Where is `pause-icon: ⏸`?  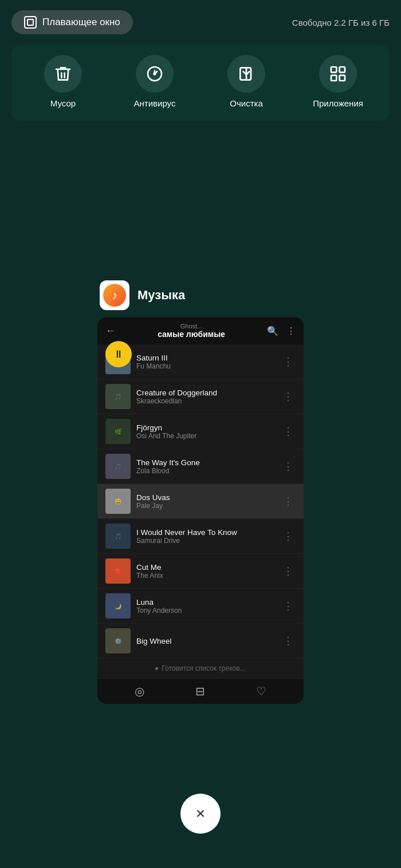 pause-icon: ⏸ is located at coordinates (119, 355).